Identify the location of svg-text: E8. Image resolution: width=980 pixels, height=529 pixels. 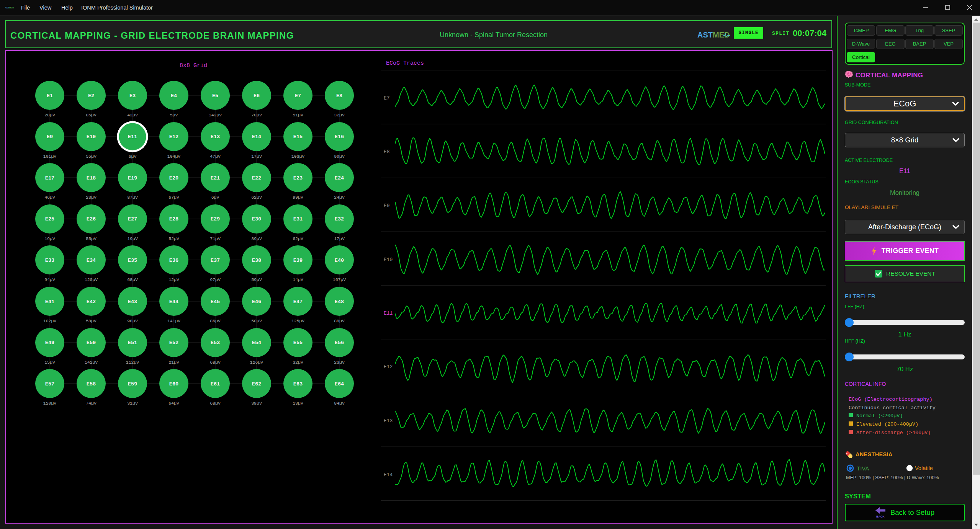
(387, 152).